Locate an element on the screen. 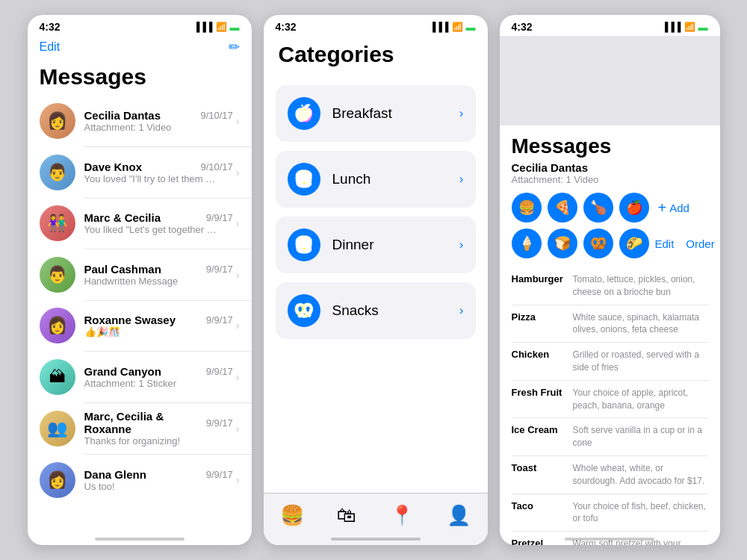 The height and width of the screenshot is (560, 747). tab-food-icon: 🍔 is located at coordinates (292, 515).